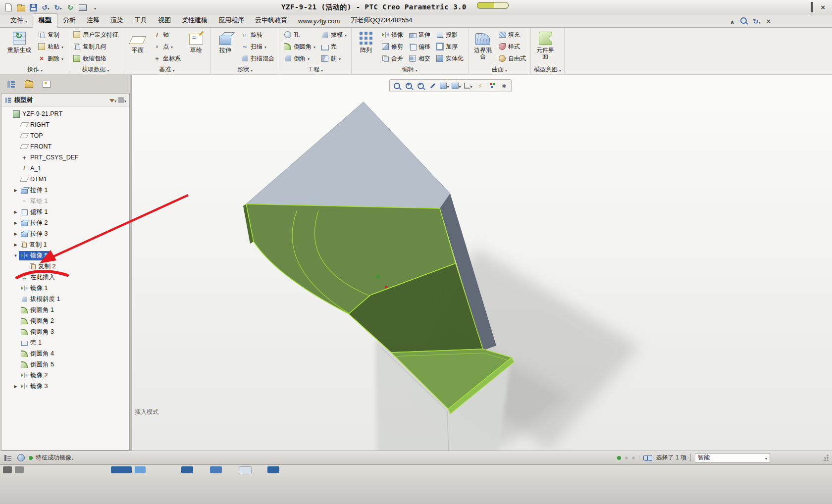 The height and width of the screenshot is (504, 832). I want to click on tree-item-dtm1: DTM1, so click(65, 179).